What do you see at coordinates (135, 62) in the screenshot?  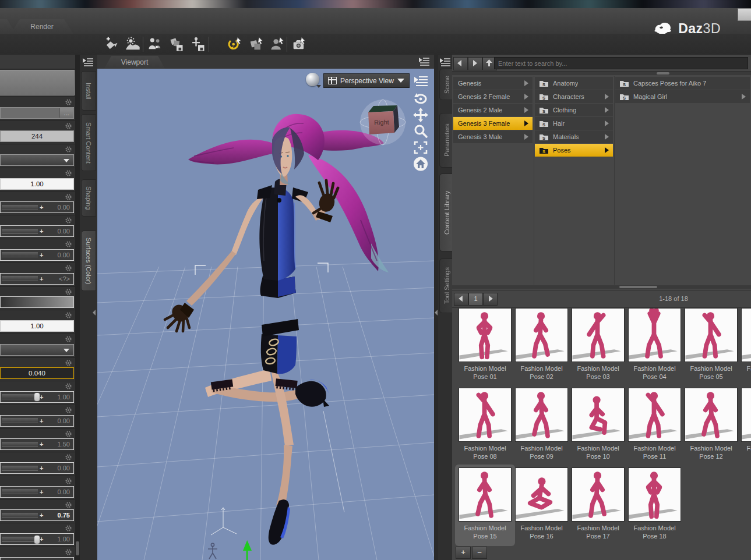 I see `tab-viewport: Viewport` at bounding box center [135, 62].